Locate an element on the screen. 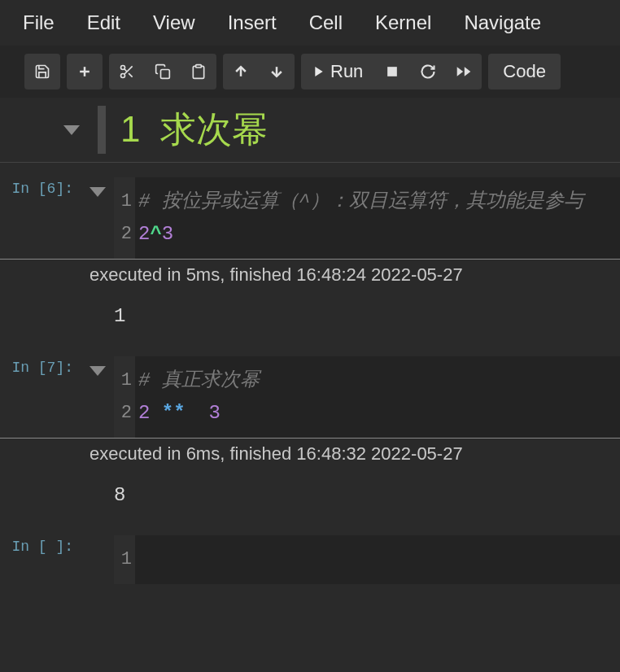 This screenshot has width=620, height=672. menu-edit: Edit is located at coordinates (104, 23).